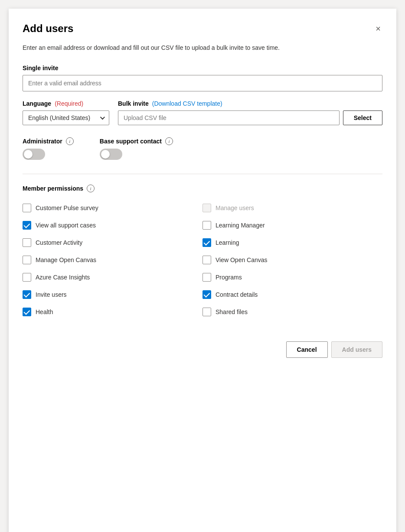 The image size is (405, 532). I want to click on csv-file-input, so click(229, 118).